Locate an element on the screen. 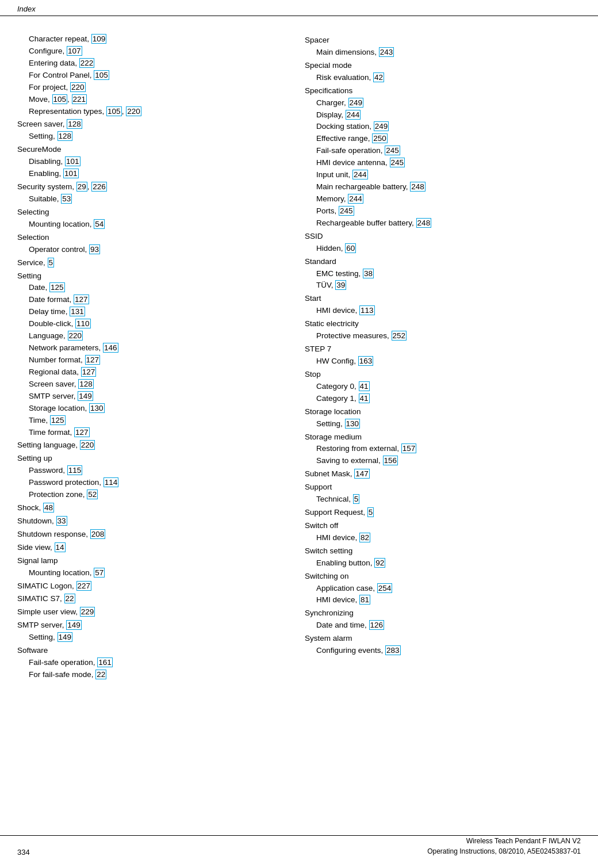 The height and width of the screenshot is (868, 598). page-ref: 57 is located at coordinates (99, 573).